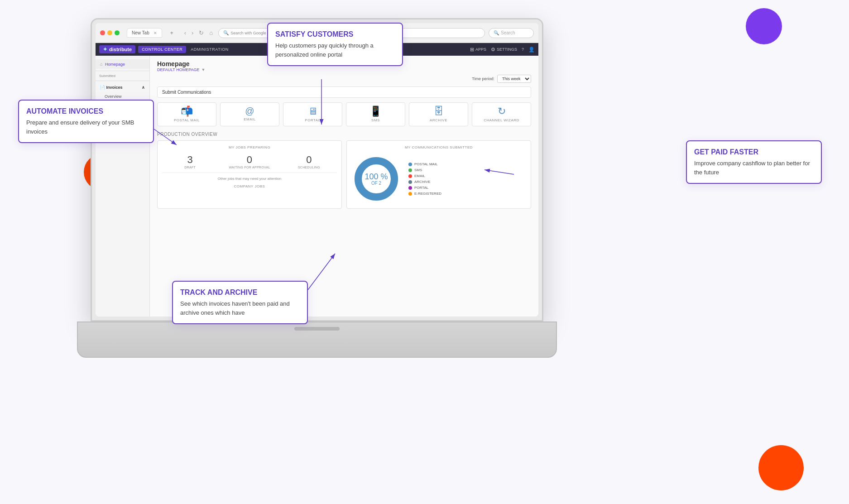 The width and height of the screenshot is (849, 504). I want to click on comms-submitted-card: MY COMMUNICATIONS SUBMITTED, so click(439, 175).